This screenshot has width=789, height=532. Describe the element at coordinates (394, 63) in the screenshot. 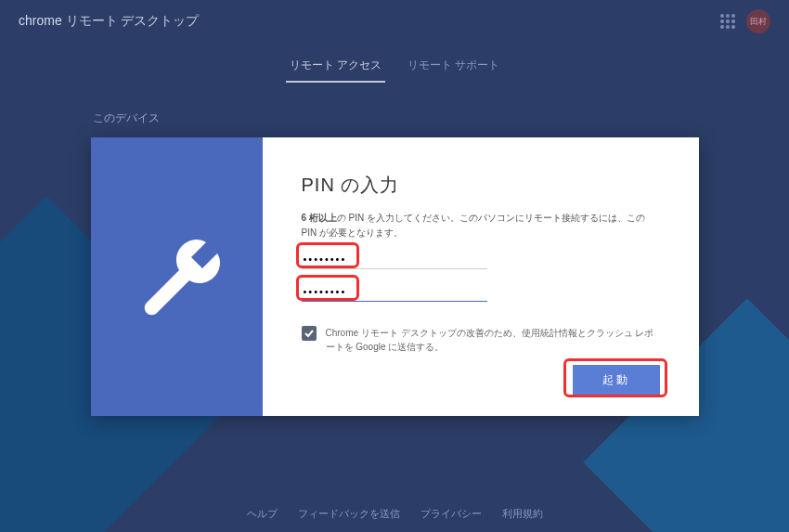

I see `tabs: リモート アクセス リモート サポート` at that location.